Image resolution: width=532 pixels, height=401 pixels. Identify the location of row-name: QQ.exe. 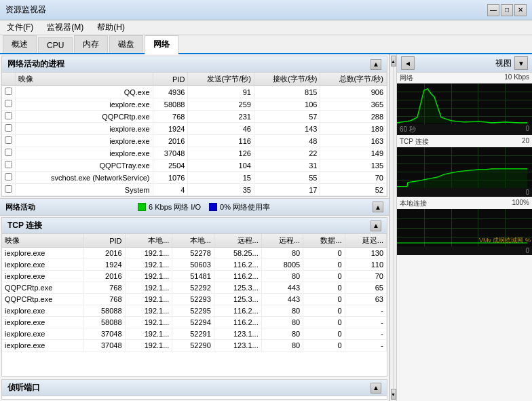
(84, 92).